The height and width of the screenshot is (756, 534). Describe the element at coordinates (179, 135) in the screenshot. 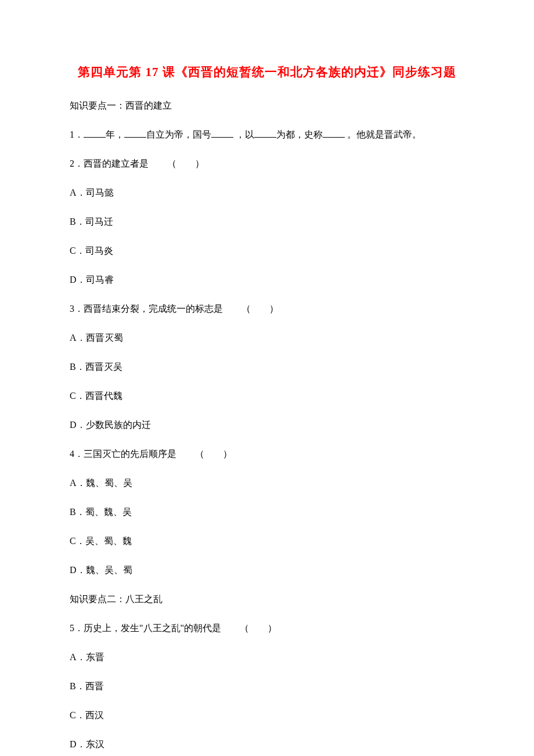

I see `q1-text-3: 自立为帝，国号` at that location.